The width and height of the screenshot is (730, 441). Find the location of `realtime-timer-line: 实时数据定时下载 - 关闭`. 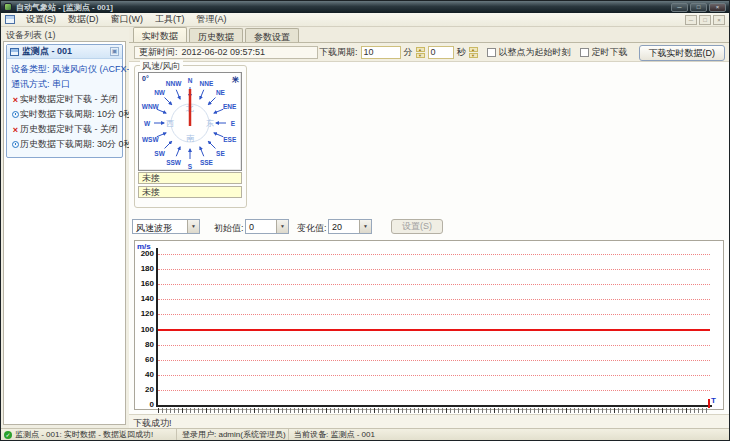

realtime-timer-line: 实时数据定时下载 - 关闭 is located at coordinates (64, 100).